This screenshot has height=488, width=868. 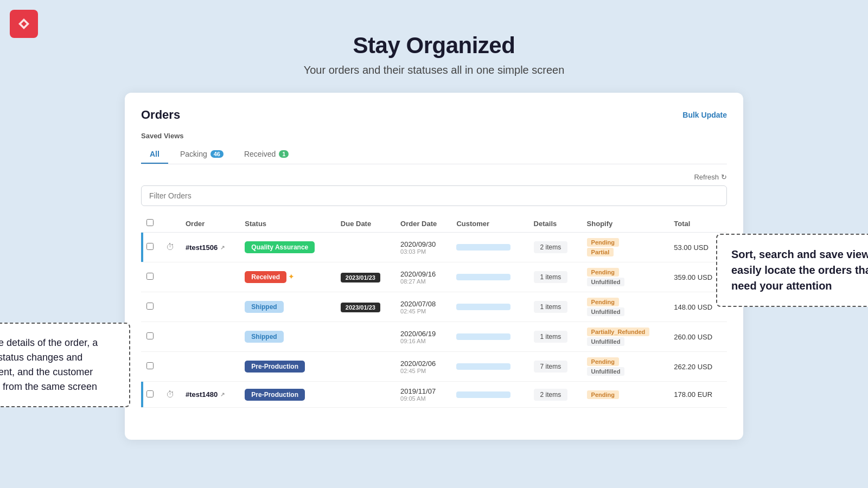 I want to click on total-value: 359.00 USD, so click(x=693, y=278).